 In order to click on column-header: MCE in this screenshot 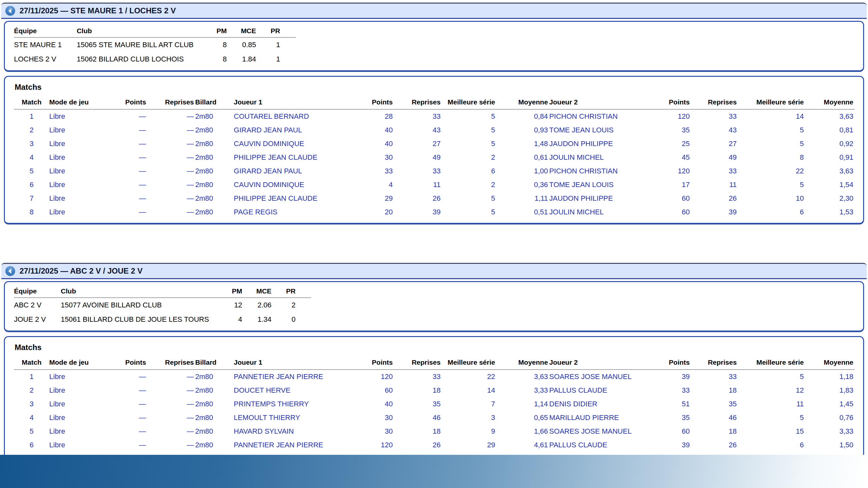, I will do `click(253, 31)`.